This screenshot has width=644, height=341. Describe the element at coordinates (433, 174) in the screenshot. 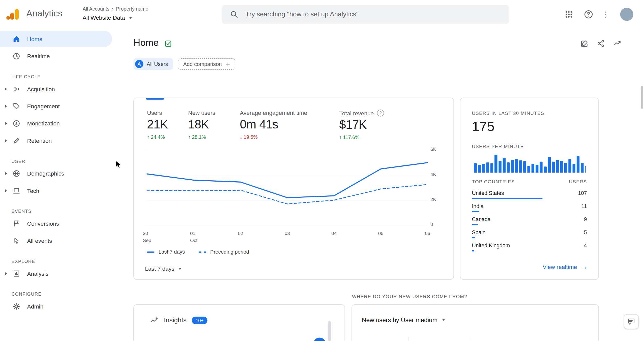

I see `y-tick-label: 4K` at that location.